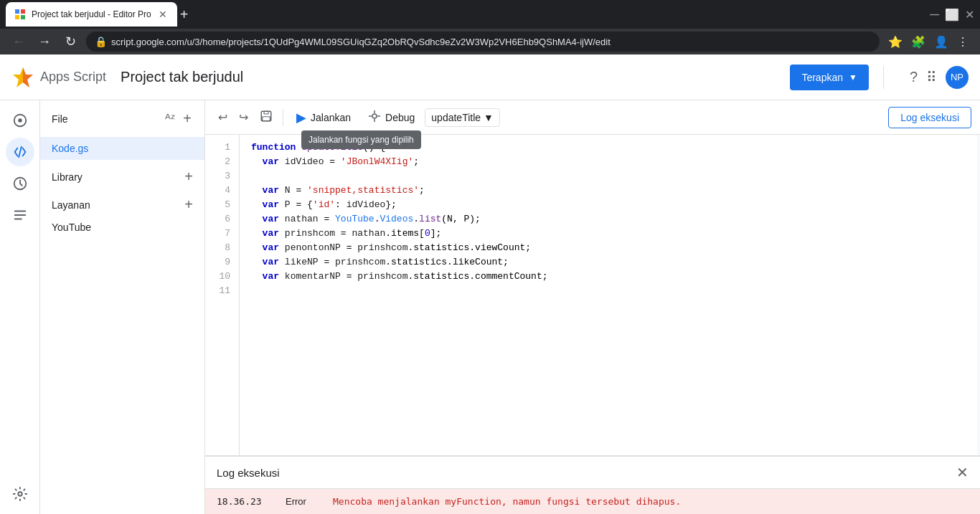 This screenshot has height=514, width=980. Describe the element at coordinates (490, 77) in the screenshot. I see `app-header: Apps Script Project tak berjudul Terapka…` at that location.